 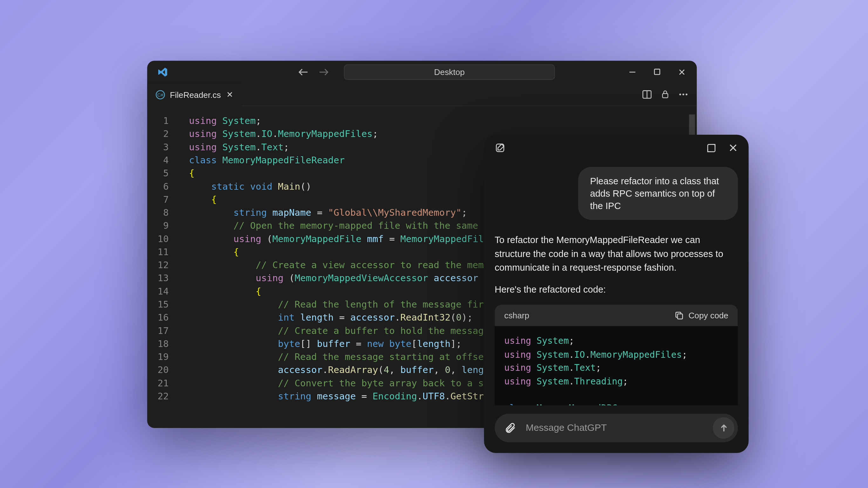 What do you see at coordinates (692, 125) in the screenshot?
I see `editor-scrollbar-thumb` at bounding box center [692, 125].